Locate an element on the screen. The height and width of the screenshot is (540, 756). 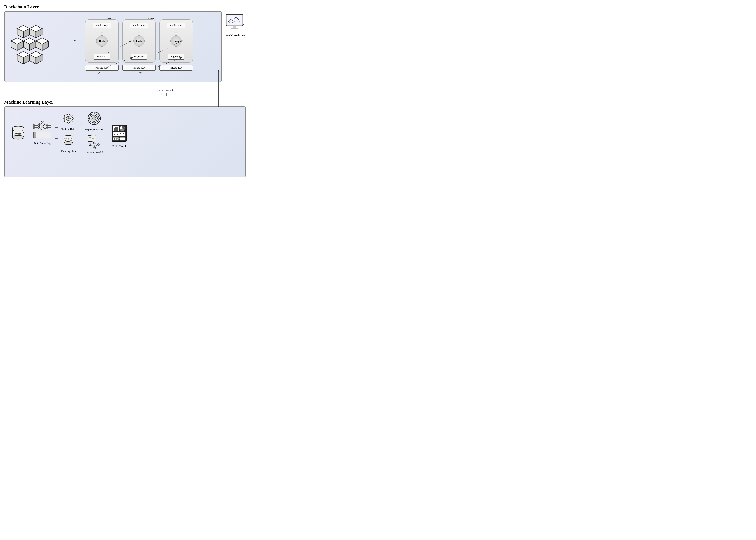
transaction-pattern-area: Transaction pattern ↓ is located at coordinates (167, 93).